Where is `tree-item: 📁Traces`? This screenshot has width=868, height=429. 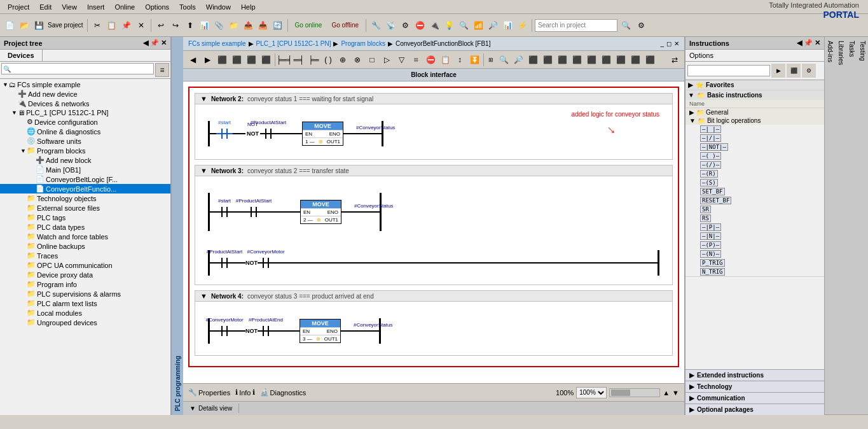 tree-item: 📁Traces is located at coordinates (85, 256).